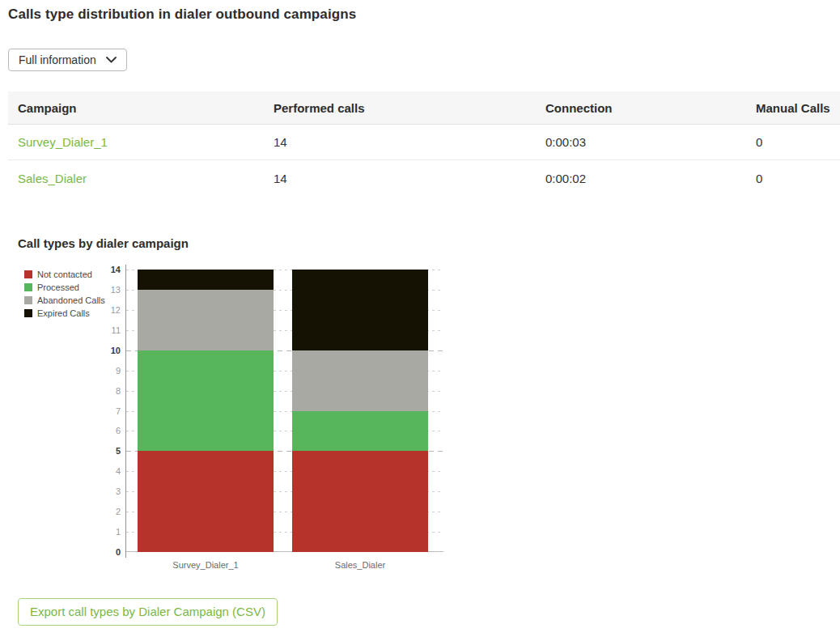  What do you see at coordinates (108, 330) in the screenshot?
I see `y-tick-label: 11` at bounding box center [108, 330].